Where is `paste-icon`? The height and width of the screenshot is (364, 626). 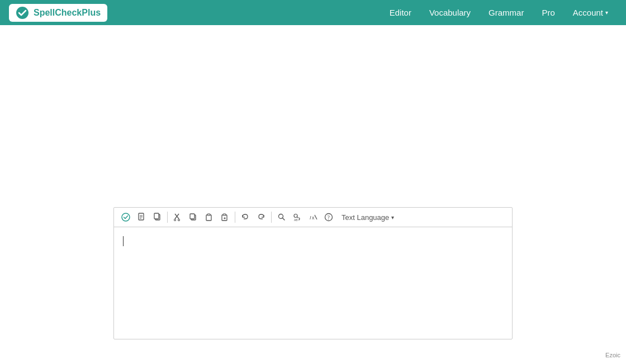 paste-icon is located at coordinates (209, 217).